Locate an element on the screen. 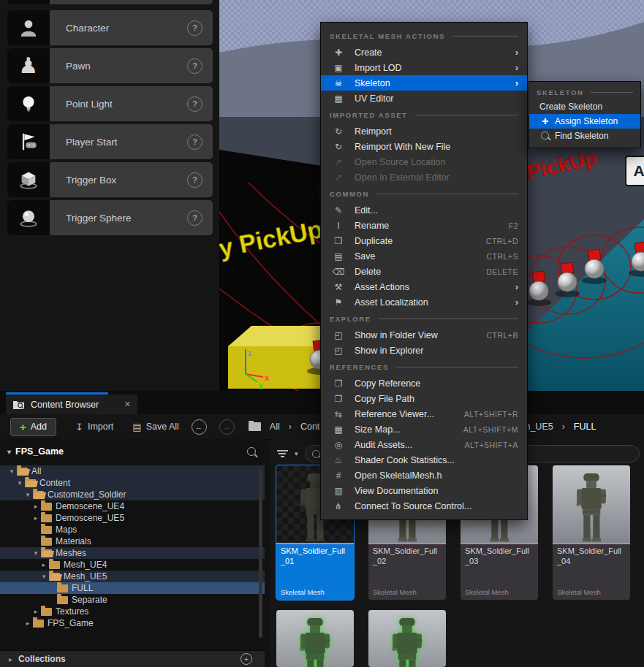 The height and width of the screenshot is (667, 644). menu-item-create: ✚ Create › is located at coordinates (424, 53).